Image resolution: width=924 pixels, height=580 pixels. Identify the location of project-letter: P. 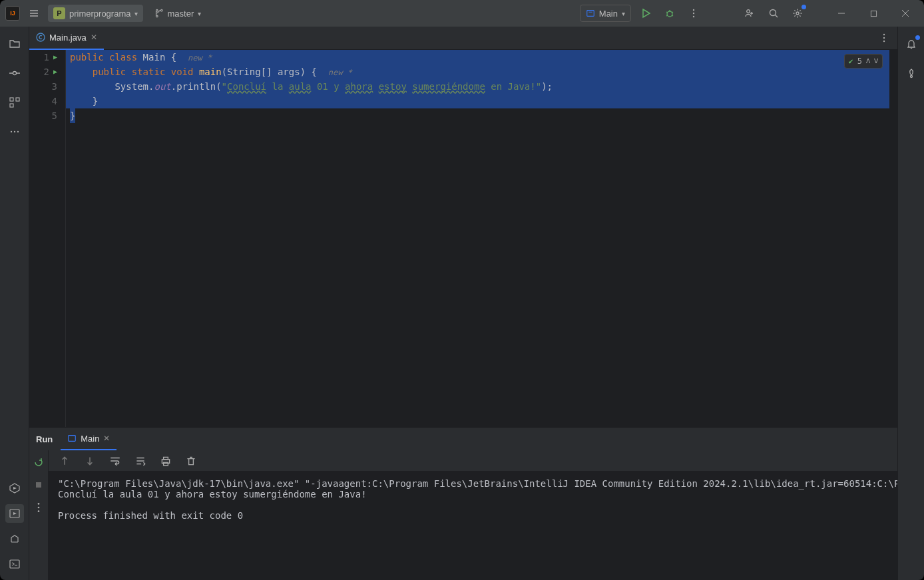
(59, 13).